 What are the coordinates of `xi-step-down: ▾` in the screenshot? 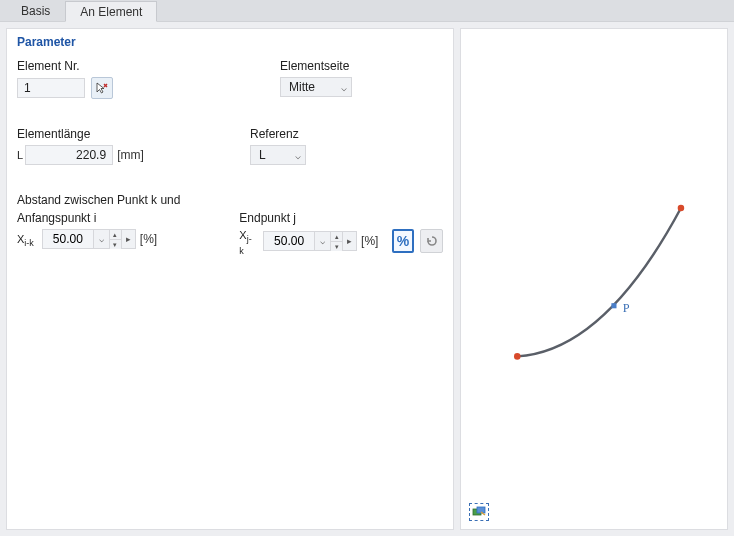 It's located at (116, 244).